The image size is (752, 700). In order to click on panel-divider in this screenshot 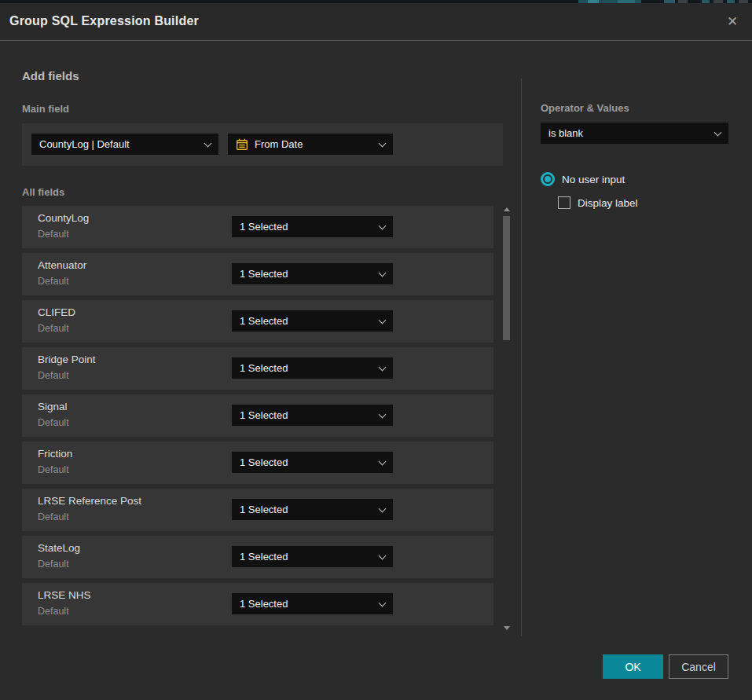, I will do `click(522, 357)`.